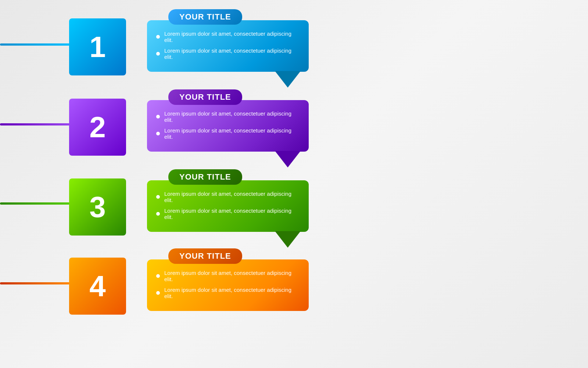 This screenshot has height=368, width=588. What do you see at coordinates (228, 214) in the screenshot?
I see `bullet-3-2: Lorem ipsum dolor sit amet, consectetuer…` at bounding box center [228, 214].